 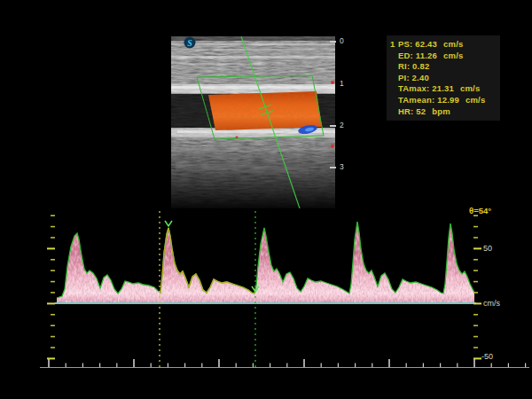 What do you see at coordinates (342, 41) in the screenshot?
I see `depth-label: 0` at bounding box center [342, 41].